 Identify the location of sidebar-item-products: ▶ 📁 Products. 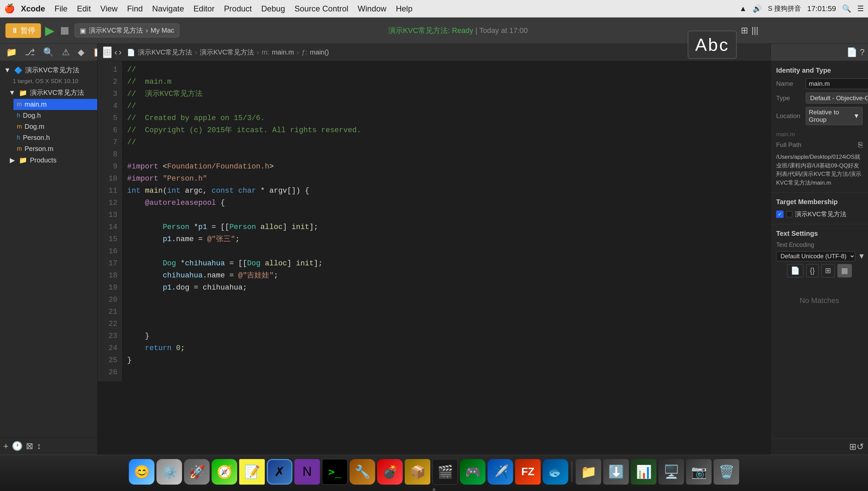
(51, 160).